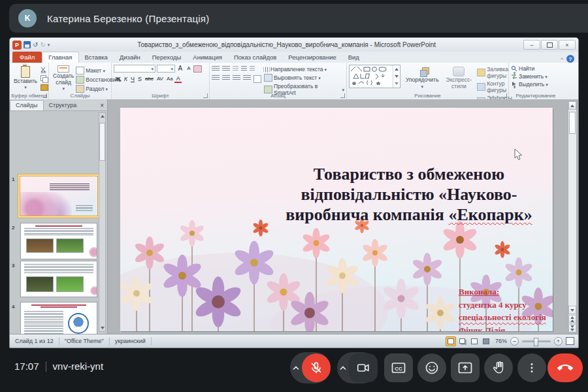 This screenshot has height=392, width=588. I want to click on restore-button, so click(549, 44).